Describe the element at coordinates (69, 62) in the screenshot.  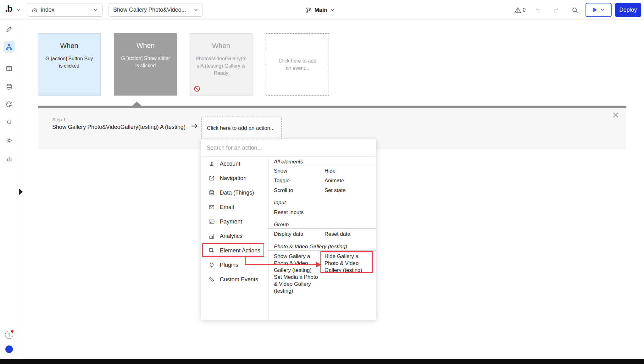
I see `event-subtitle: G [action] Button Buy is clicked` at that location.